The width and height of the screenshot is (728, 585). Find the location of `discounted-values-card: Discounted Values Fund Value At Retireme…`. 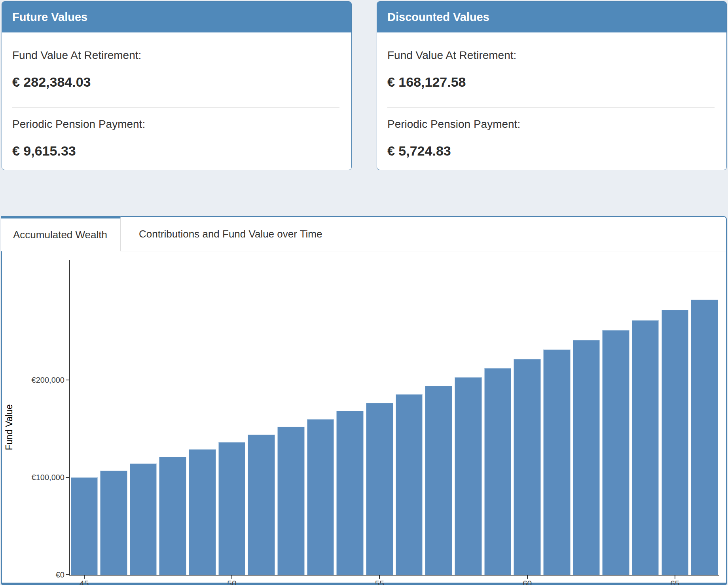

discounted-values-card: Discounted Values Fund Value At Retireme… is located at coordinates (552, 85).